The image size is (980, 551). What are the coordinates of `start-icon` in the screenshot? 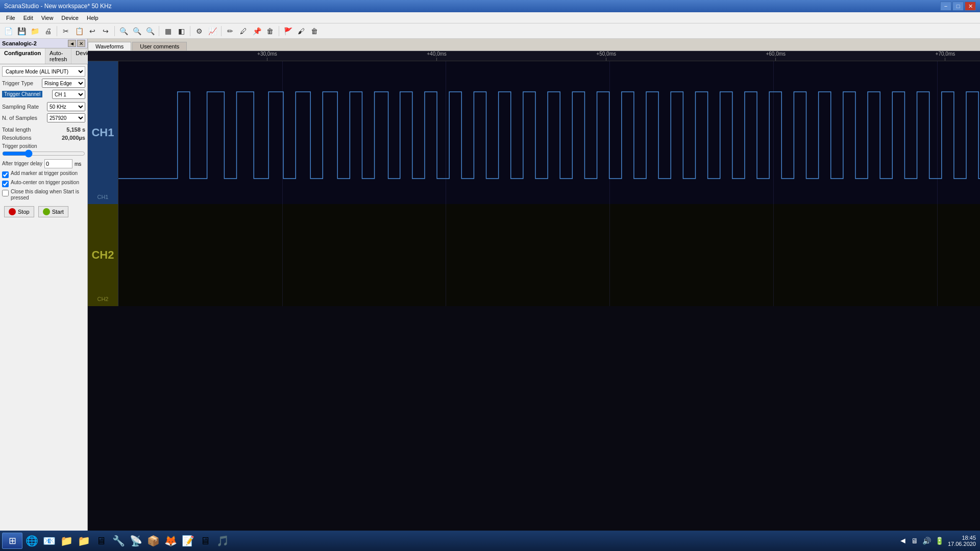 It's located at (46, 212).